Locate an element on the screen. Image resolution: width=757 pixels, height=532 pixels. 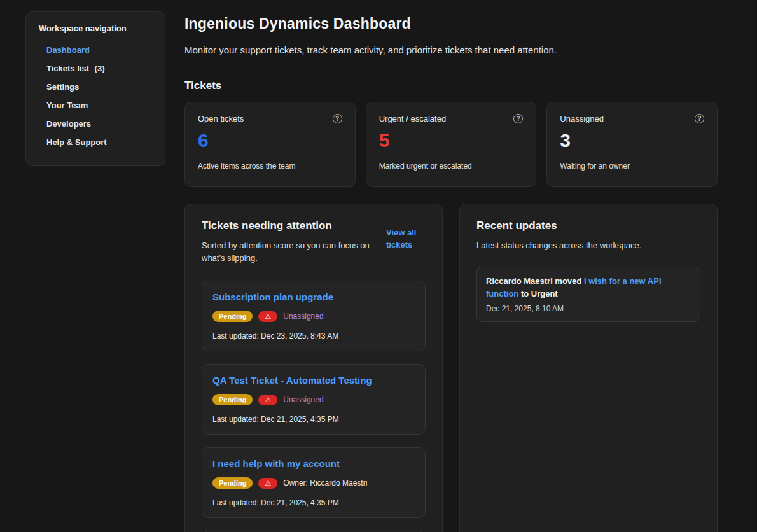
recent-updates-title: Recent updates is located at coordinates (588, 226).